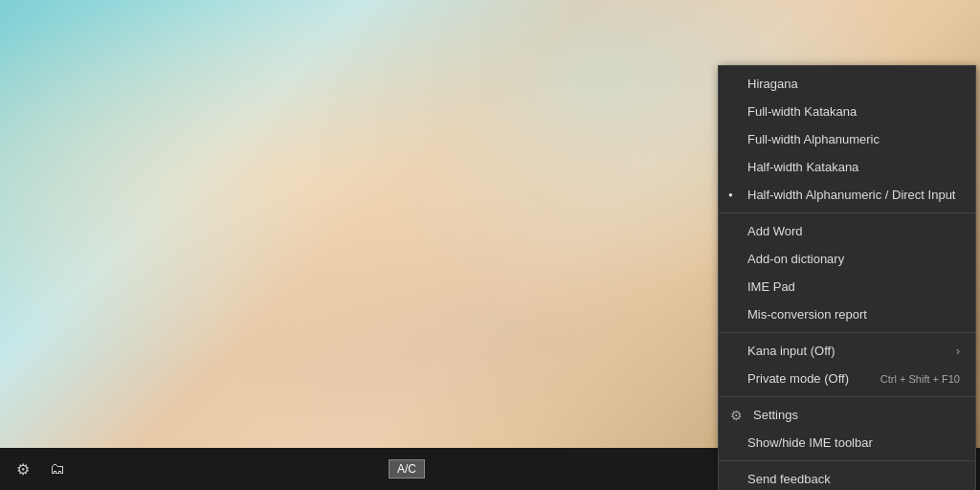 This screenshot has height=490, width=980. I want to click on menu-item-private-mode-off-: Private mode (Off)Ctrl + Shift + F10, so click(847, 379).